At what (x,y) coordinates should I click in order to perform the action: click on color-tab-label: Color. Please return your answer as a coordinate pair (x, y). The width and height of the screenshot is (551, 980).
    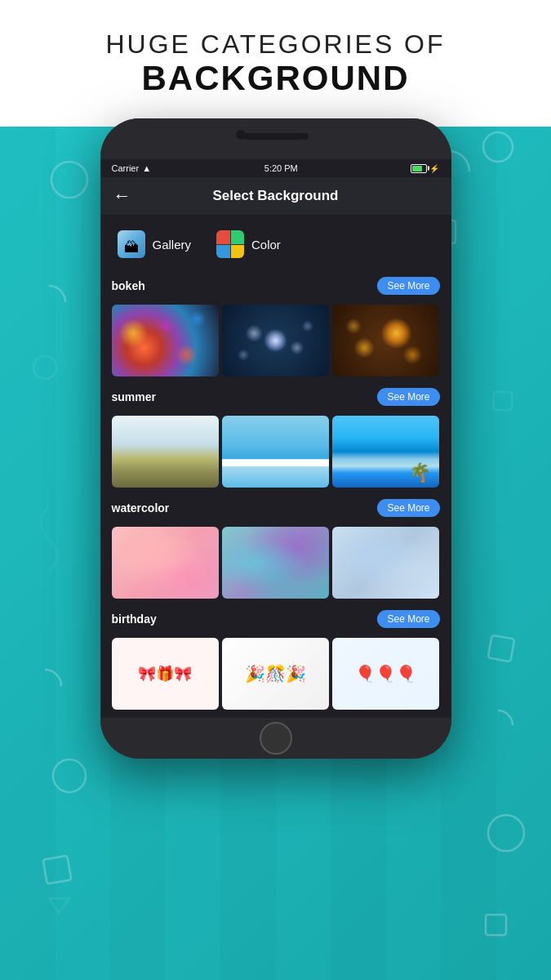
    Looking at the image, I should click on (266, 245).